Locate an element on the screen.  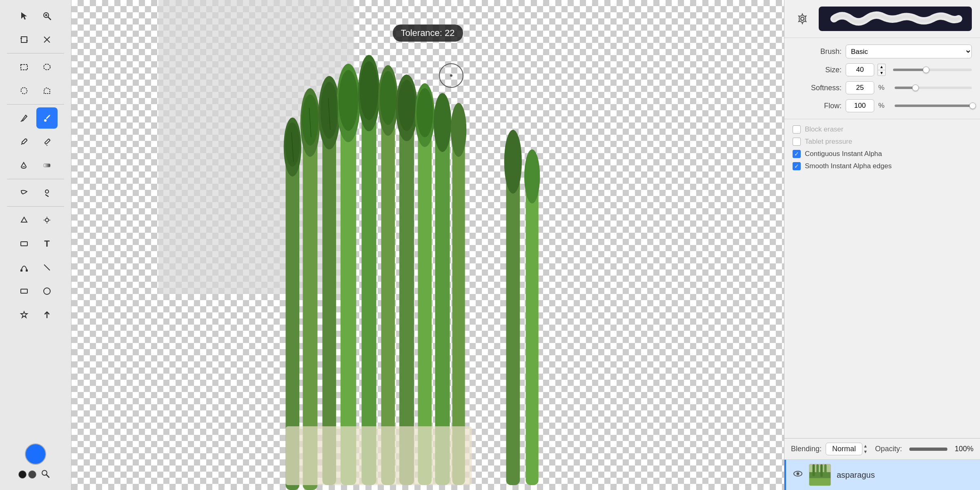
star-tool is located at coordinates (24, 315).